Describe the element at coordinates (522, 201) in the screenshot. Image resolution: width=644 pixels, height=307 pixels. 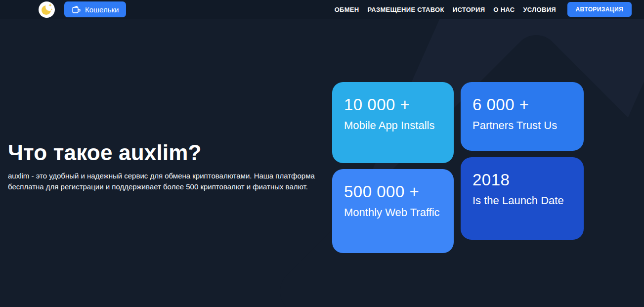
I see `stat-label: Is the Launch Date` at that location.